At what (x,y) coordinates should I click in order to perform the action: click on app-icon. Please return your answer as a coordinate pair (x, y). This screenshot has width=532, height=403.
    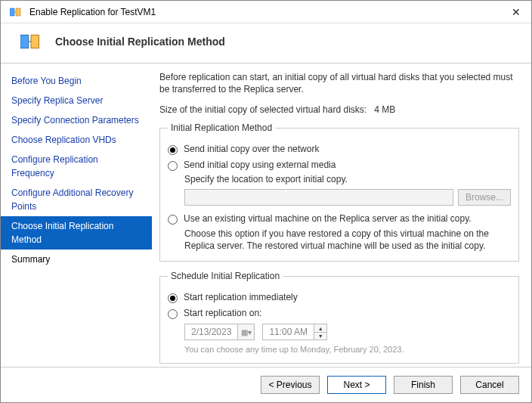
    Looking at the image, I should click on (16, 12).